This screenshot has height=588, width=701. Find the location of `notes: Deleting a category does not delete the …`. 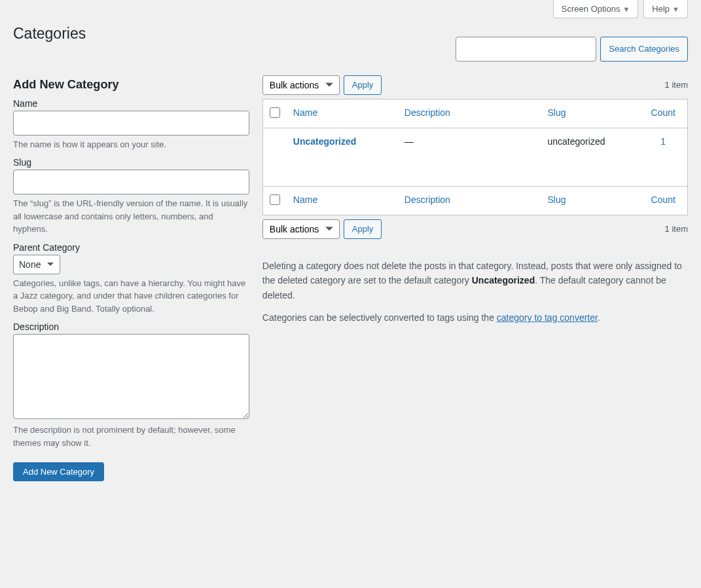

notes: Deleting a category does not delete the … is located at coordinates (475, 292).